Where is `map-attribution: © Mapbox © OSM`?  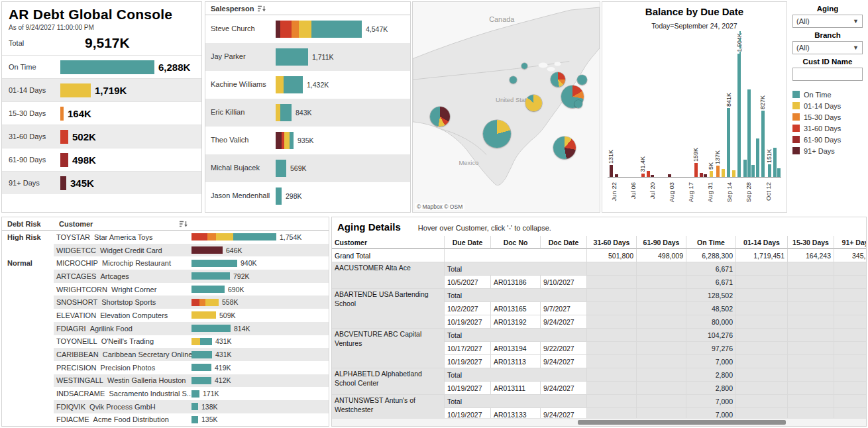
map-attribution: © Mapbox © OSM is located at coordinates (440, 207).